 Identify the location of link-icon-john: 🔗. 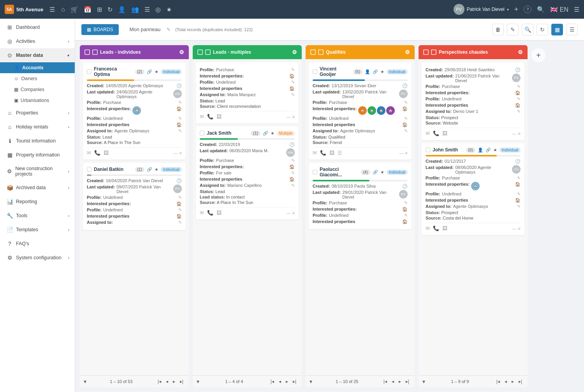
(488, 150).